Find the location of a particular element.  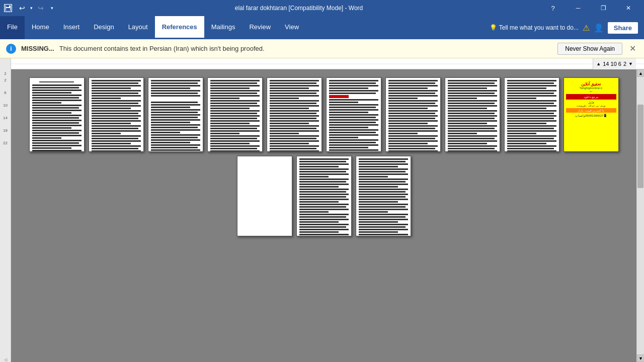

page-thumb-11-blank is located at coordinates (265, 196).